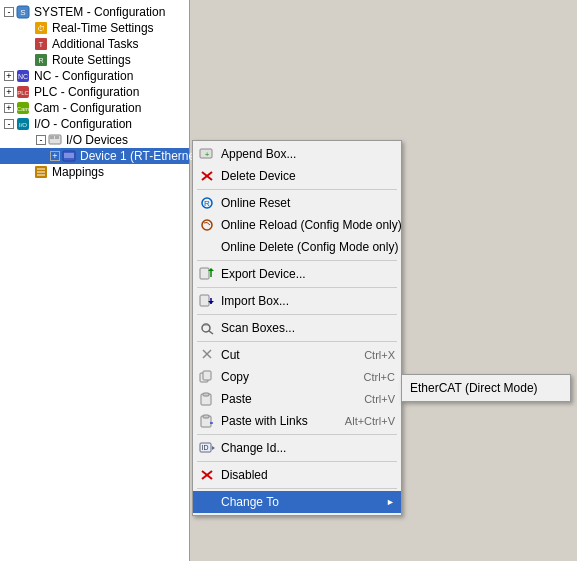  I want to click on tree-item-iodevices: - I/O Devices, so click(94, 140).